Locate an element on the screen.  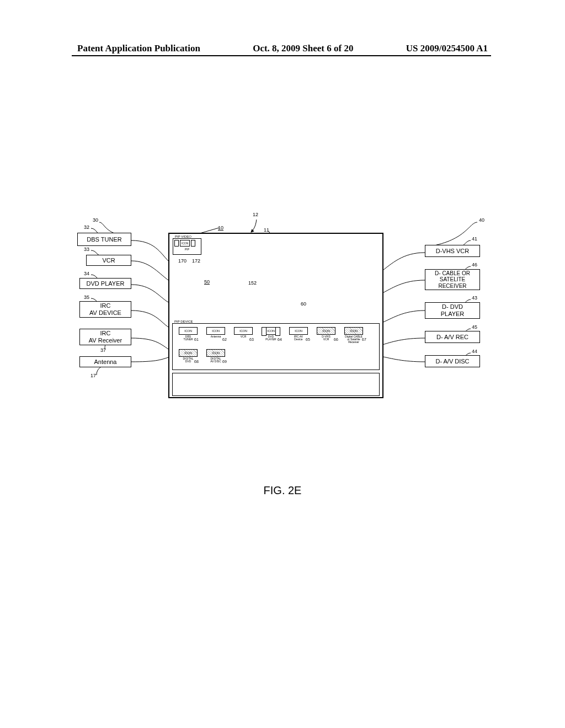
header-right: US 2009/0254500 A1 is located at coordinates (447, 49).